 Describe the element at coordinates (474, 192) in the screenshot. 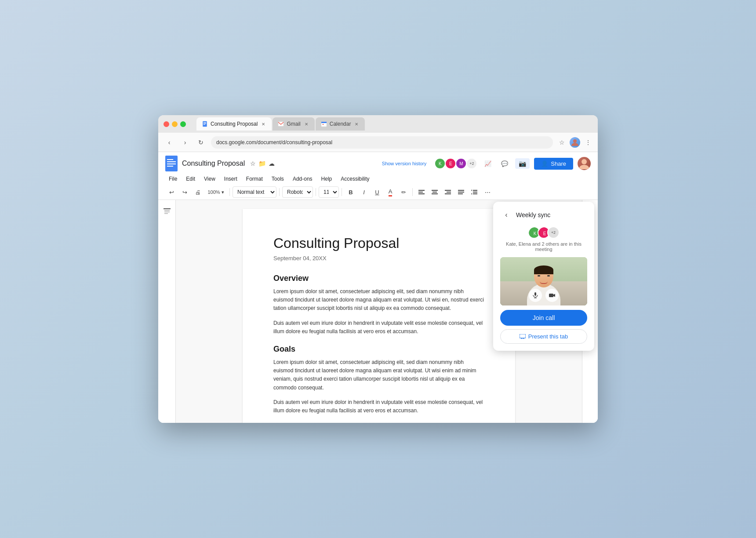

I see `line-spacing-button` at that location.